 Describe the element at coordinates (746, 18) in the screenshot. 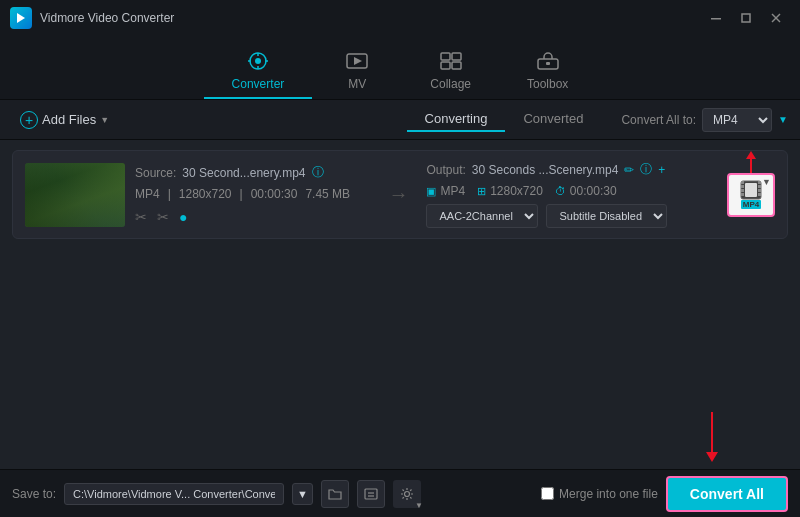

I see `window-controls` at that location.